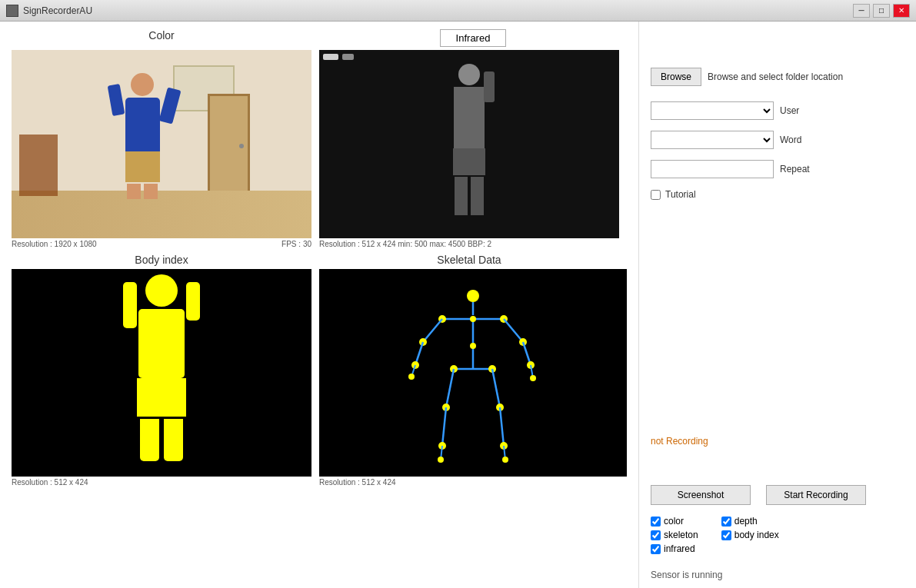 Image resolution: width=916 pixels, height=588 pixels. I want to click on skeleton-checkbox, so click(655, 535).